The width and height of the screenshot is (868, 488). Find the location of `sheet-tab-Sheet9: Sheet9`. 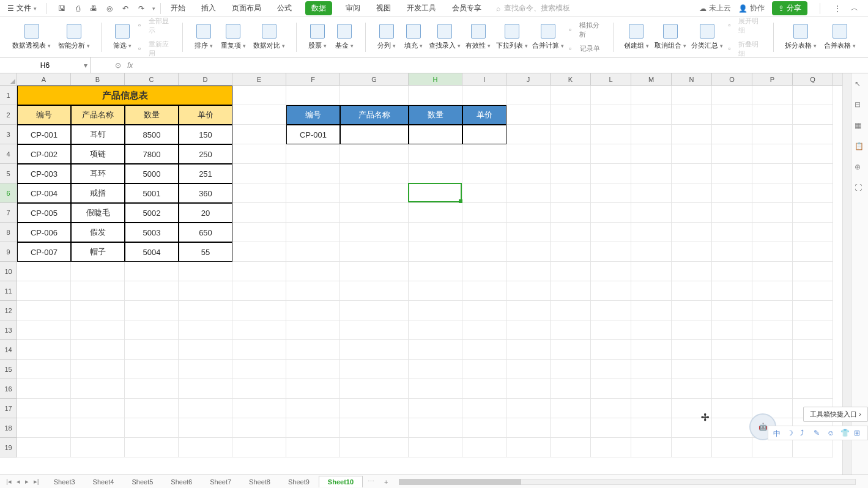

sheet-tab-Sheet9: Sheet9 is located at coordinates (299, 482).